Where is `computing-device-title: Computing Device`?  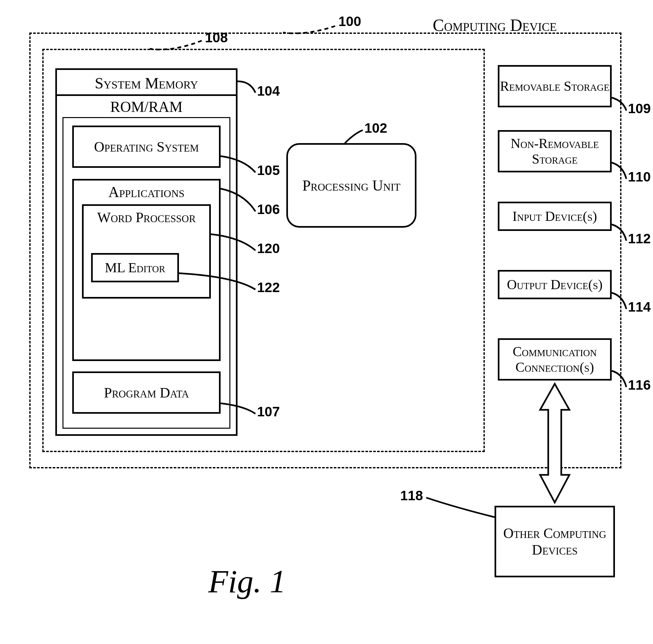
computing-device-title: Computing Device is located at coordinates (495, 25).